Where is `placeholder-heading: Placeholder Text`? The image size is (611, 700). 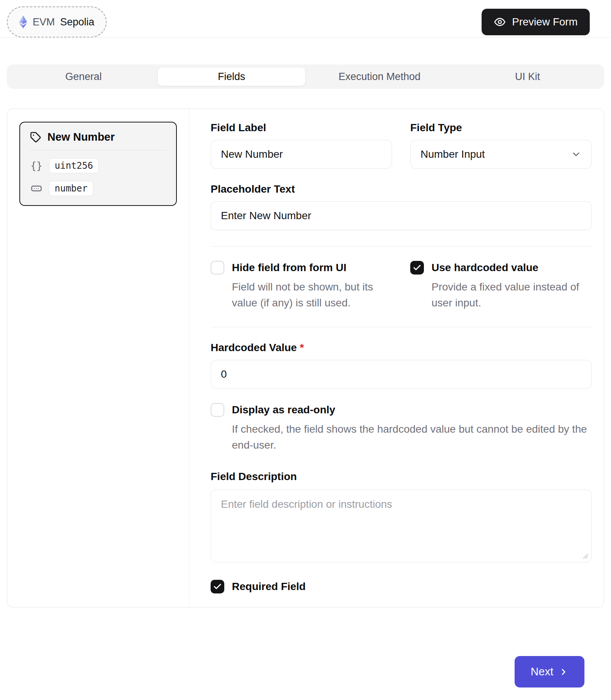
placeholder-heading: Placeholder Text is located at coordinates (401, 189).